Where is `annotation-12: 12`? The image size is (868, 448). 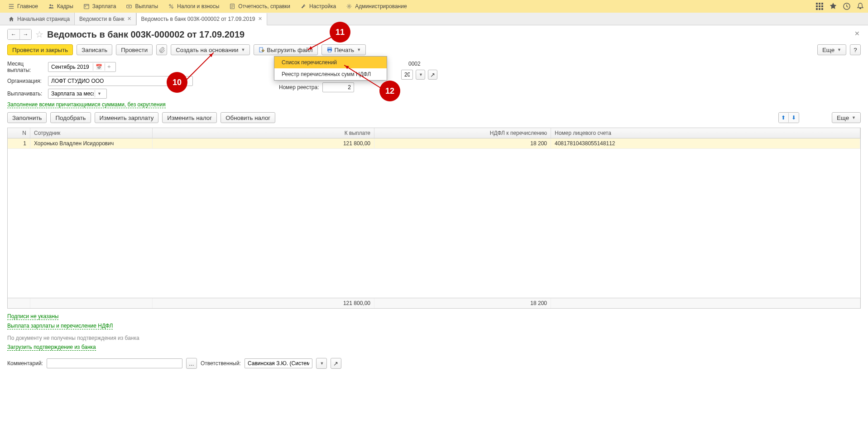
annotation-12: 12 is located at coordinates (390, 91).